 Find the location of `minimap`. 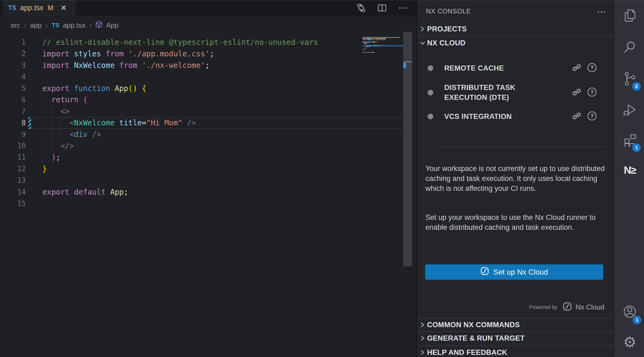

minimap is located at coordinates (383, 46).